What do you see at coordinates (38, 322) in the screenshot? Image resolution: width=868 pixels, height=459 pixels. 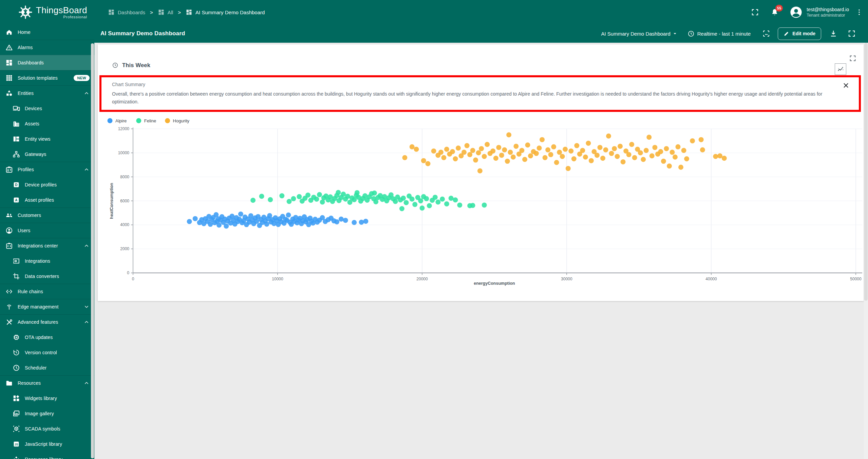 I see `sidebar-item-label: Advanced features` at bounding box center [38, 322].